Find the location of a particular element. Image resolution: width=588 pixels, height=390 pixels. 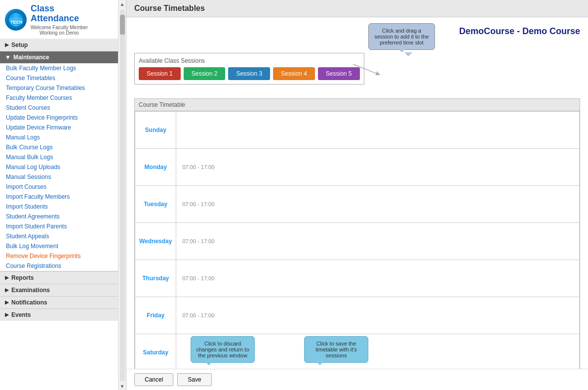

table-row: Thursday 07:00 - 17:00 is located at coordinates (357, 279).